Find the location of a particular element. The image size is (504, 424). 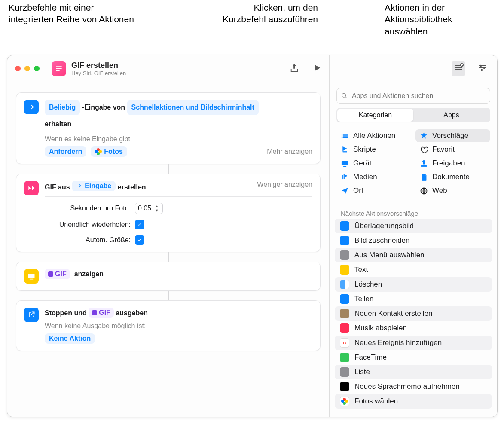

suggestion-musik-abspielen: Musik abspielen is located at coordinates (413, 328).